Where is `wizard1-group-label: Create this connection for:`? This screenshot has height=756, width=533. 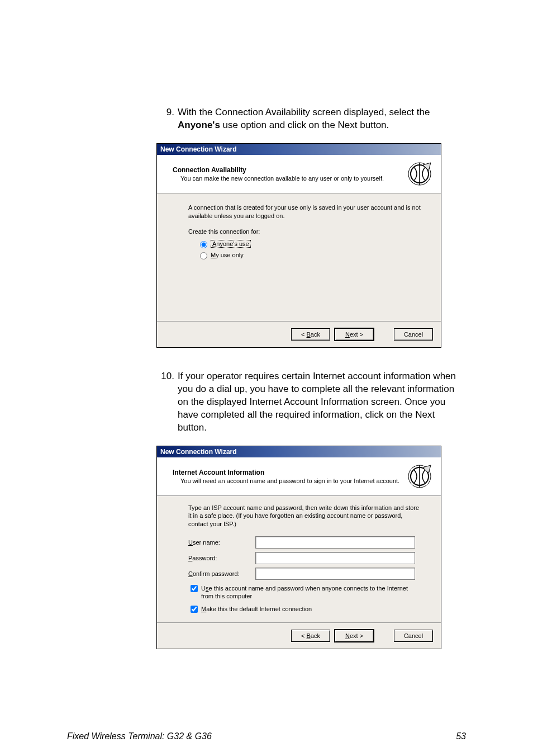
wizard1-group-label: Create this connection for: is located at coordinates (304, 231).